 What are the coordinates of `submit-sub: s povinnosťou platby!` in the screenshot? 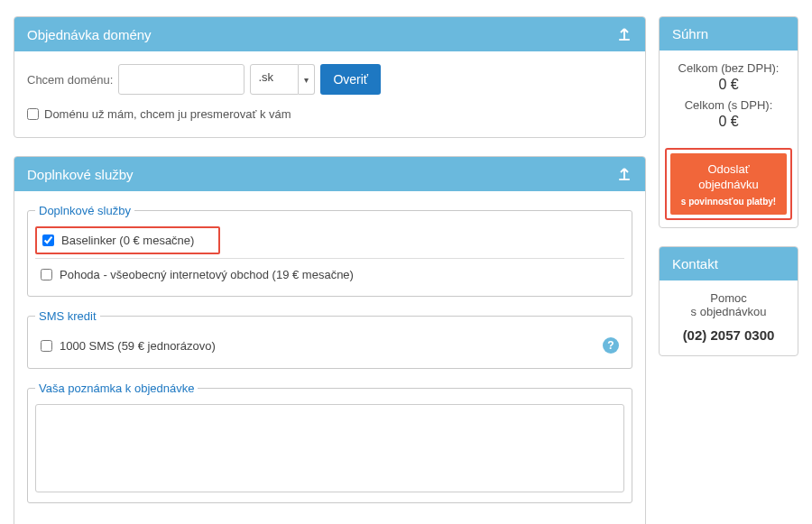 It's located at (729, 202).